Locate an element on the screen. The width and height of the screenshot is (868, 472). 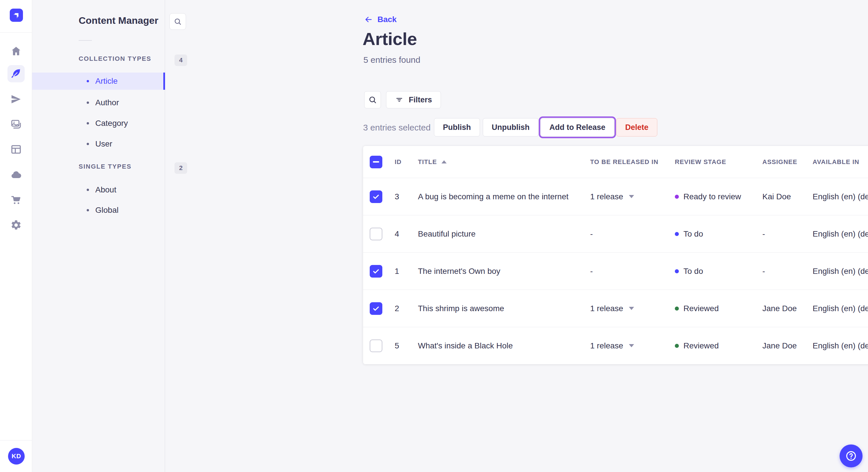
table-row: 3 A bug is becoming a meme on the intern… is located at coordinates (616, 197).